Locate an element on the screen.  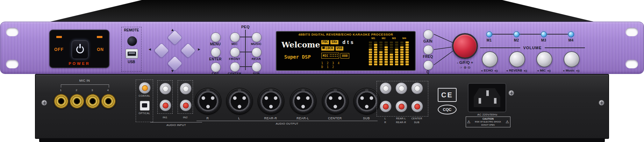
memory-m4-label: M4 is located at coordinates (571, 40).